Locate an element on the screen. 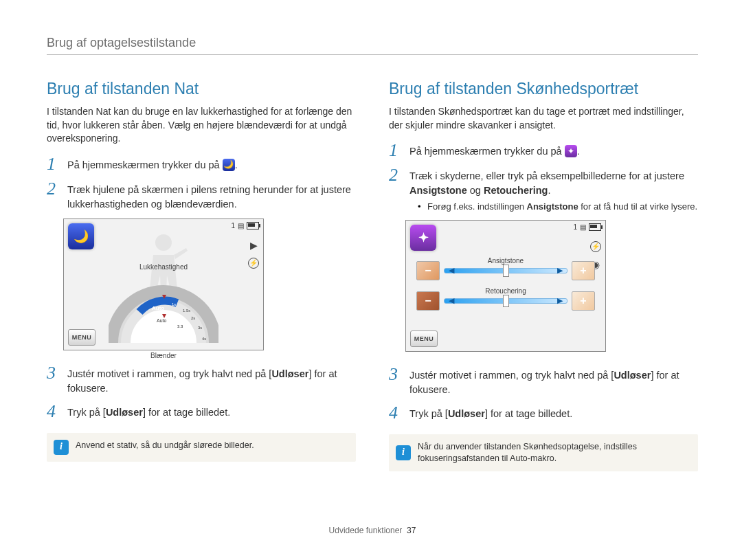 The width and height of the screenshot is (742, 560). svg-text: 1.5s is located at coordinates (187, 311).